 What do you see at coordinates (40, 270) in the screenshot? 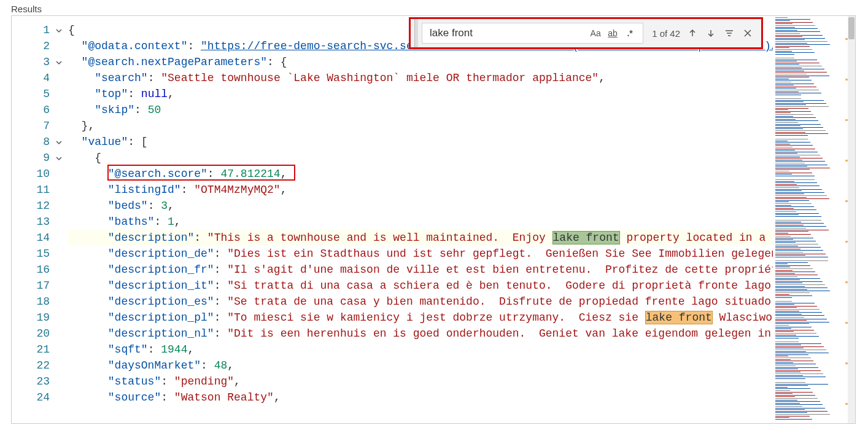
I see `line-number: 16` at bounding box center [40, 270].